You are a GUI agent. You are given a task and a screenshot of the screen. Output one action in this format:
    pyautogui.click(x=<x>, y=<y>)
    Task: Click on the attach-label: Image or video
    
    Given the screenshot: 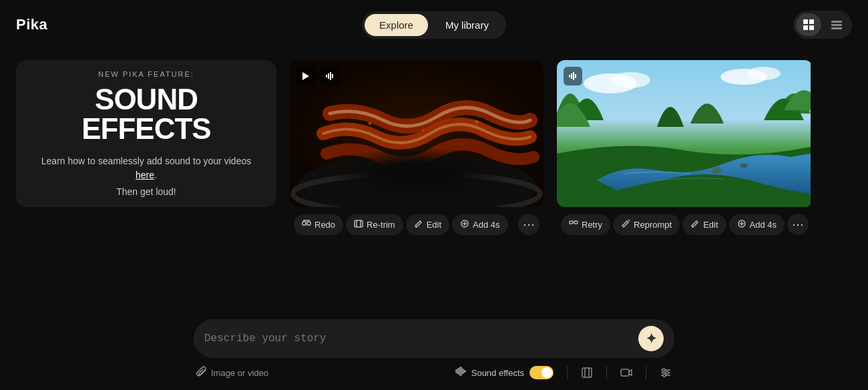 What is the action you would take?
    pyautogui.click(x=240, y=373)
    